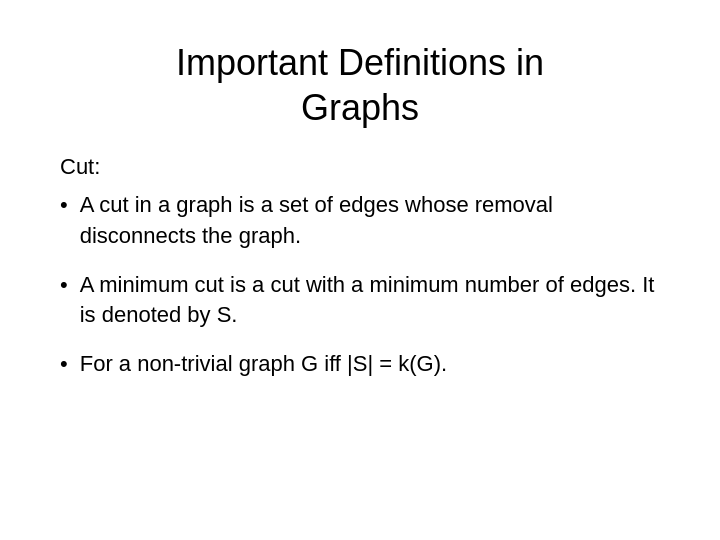  Describe the element at coordinates (360, 364) in the screenshot. I see `list-item: • For a non-trivial graph G iff |S| = k(…` at that location.